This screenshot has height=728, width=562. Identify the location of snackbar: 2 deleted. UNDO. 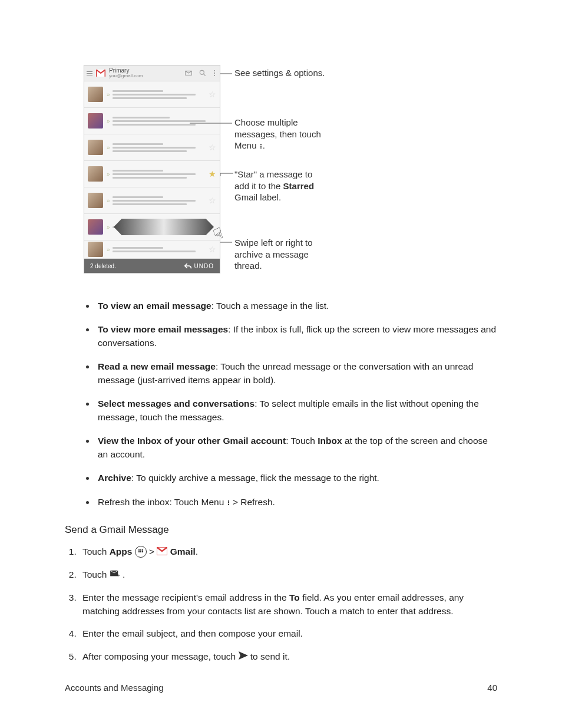
(152, 266).